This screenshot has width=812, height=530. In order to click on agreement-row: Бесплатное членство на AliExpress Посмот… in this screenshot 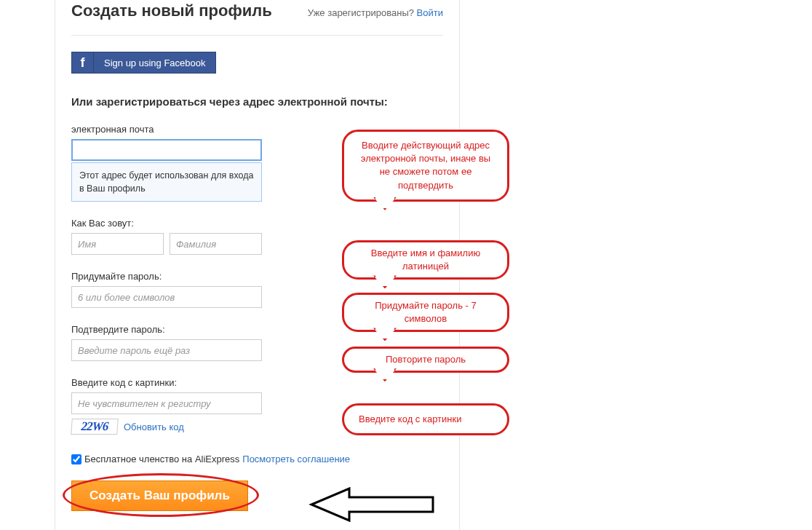, I will do `click(258, 459)`.